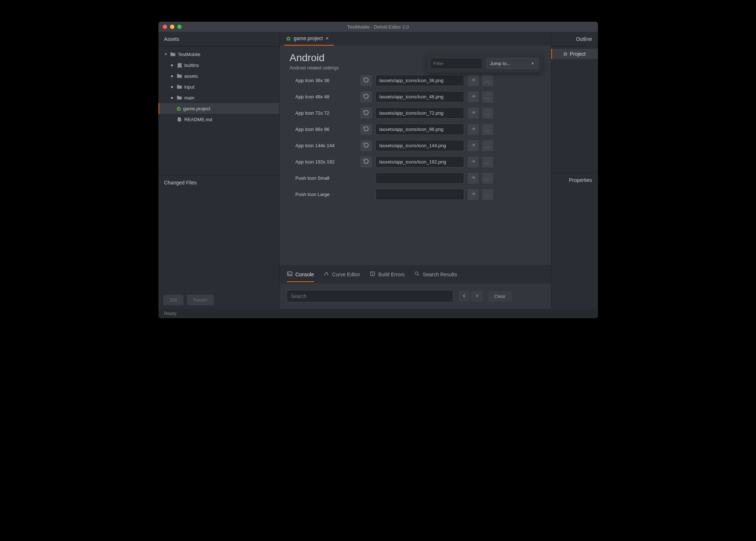 The image size is (756, 541). I want to click on tree-folder-input: input, so click(219, 87).